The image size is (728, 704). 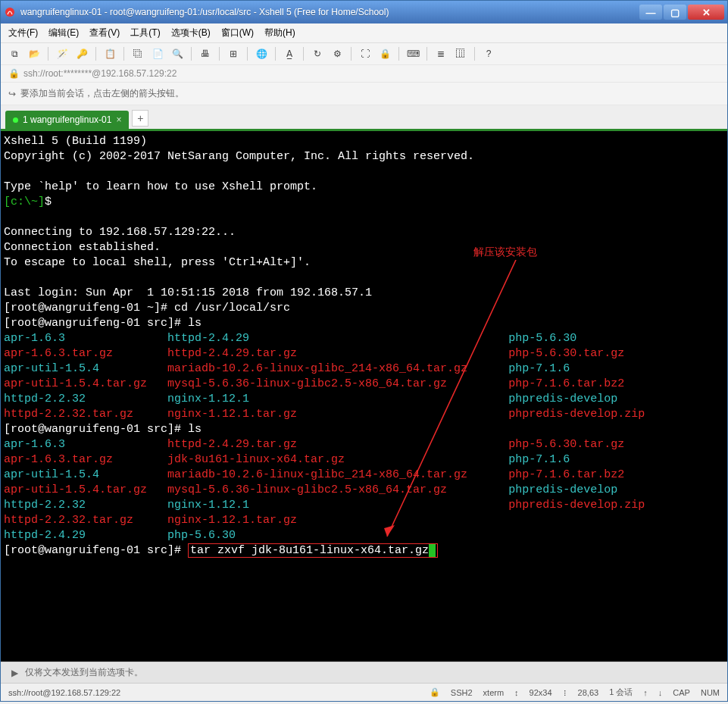 What do you see at coordinates (413, 54) in the screenshot?
I see `keyboard-icon: ⌨` at bounding box center [413, 54].